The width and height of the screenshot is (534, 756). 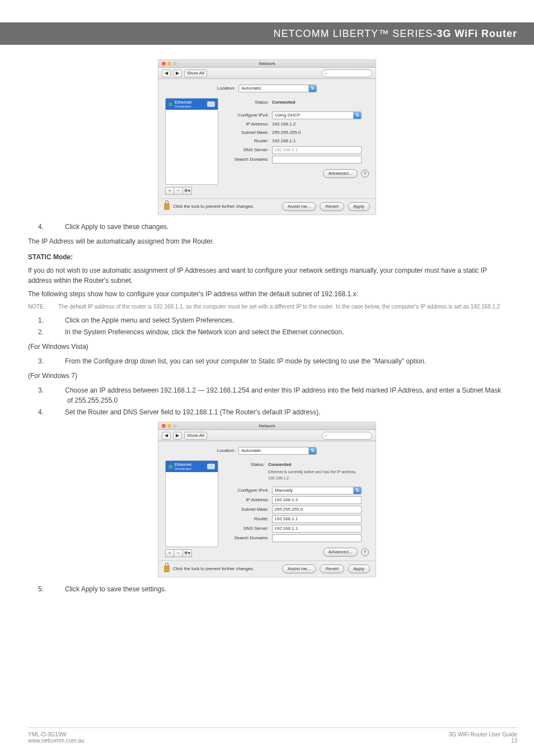 What do you see at coordinates (353, 34) in the screenshot?
I see `header-series: NETCOMM LIBERTY™ SERIES` at bounding box center [353, 34].